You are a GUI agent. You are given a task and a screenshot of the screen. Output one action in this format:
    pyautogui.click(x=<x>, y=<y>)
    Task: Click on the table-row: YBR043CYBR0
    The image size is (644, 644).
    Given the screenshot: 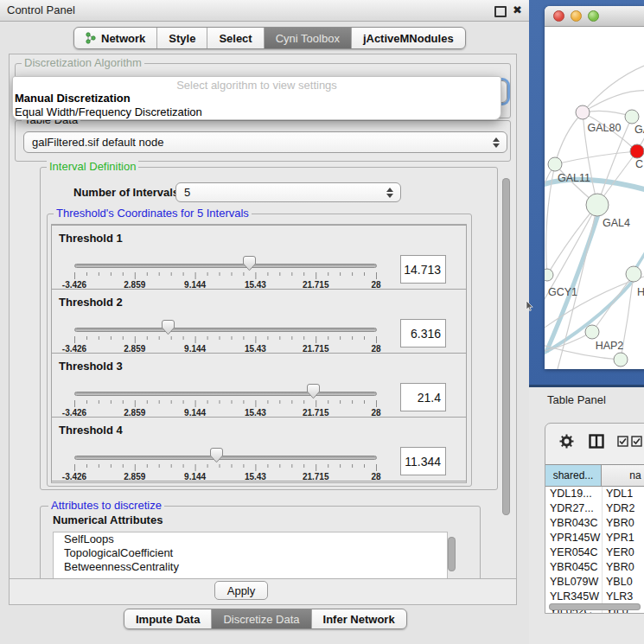 What is the action you would take?
    pyautogui.click(x=595, y=524)
    